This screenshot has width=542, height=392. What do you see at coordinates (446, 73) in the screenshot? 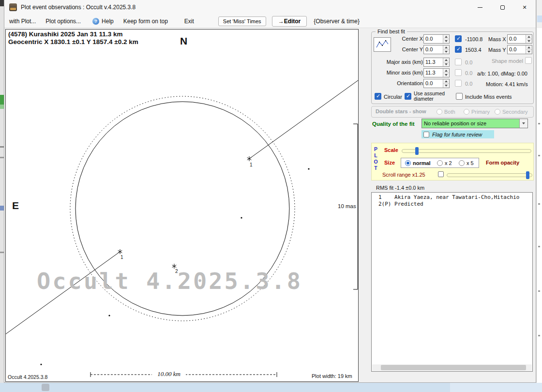
I see `minor-axis-spin-arrows` at bounding box center [446, 73].